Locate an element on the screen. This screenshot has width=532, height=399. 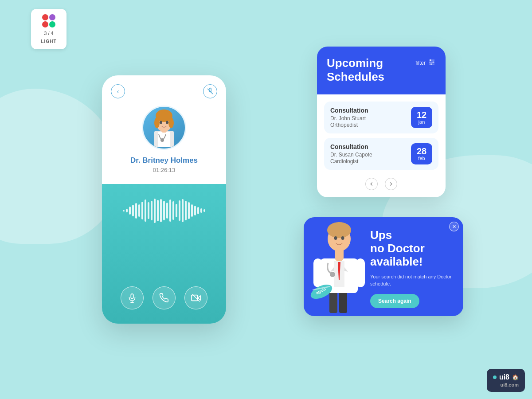
no-doc-title-line3: available! is located at coordinates (413, 262).